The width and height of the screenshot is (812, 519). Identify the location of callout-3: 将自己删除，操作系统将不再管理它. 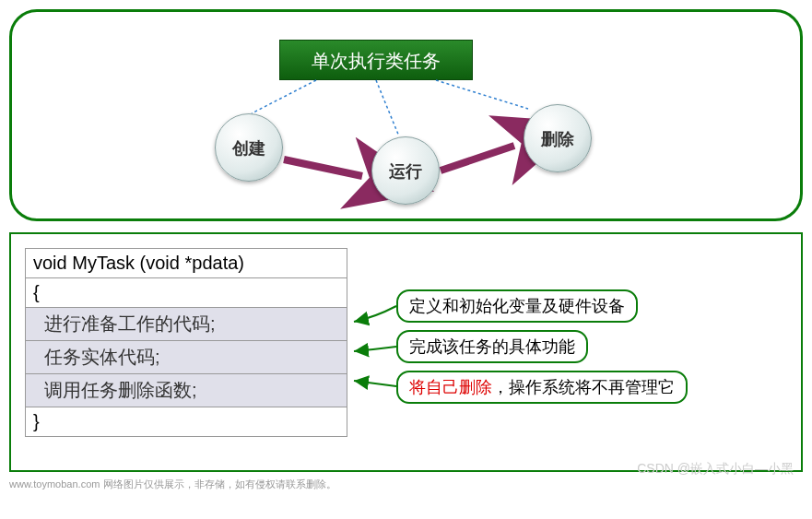
(542, 387).